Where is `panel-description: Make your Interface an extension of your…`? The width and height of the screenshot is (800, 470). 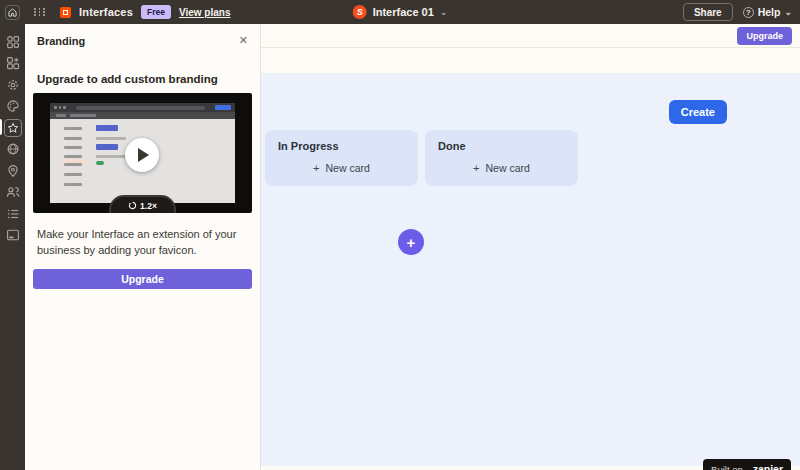 panel-description: Make your Interface an extension of your… is located at coordinates (144, 243).